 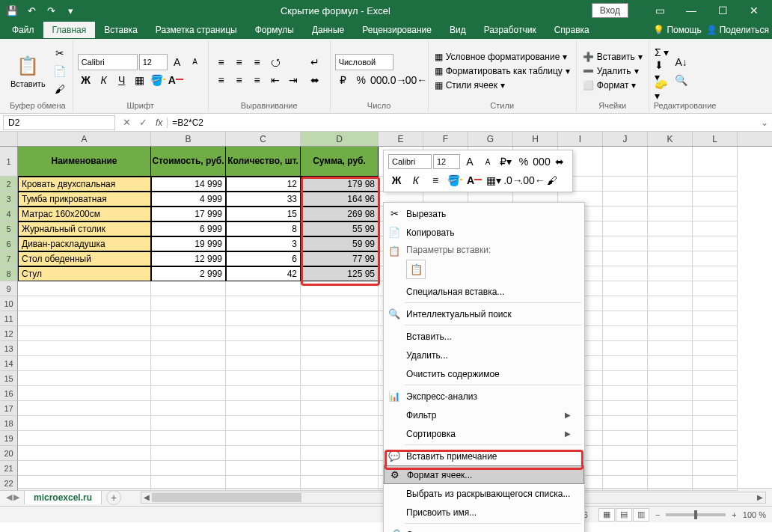 I want to click on cm-define-name: Присвоить имя..., so click(x=484, y=512).